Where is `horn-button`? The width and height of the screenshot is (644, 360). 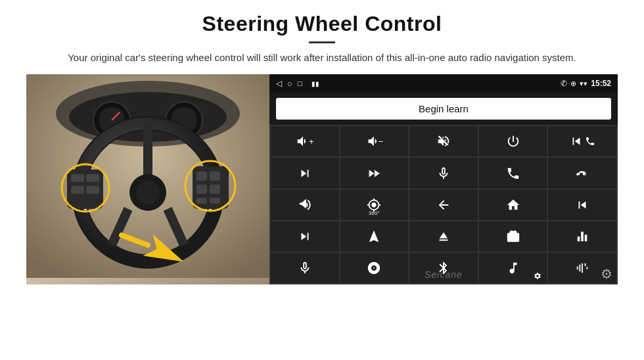
horn-button is located at coordinates (305, 205).